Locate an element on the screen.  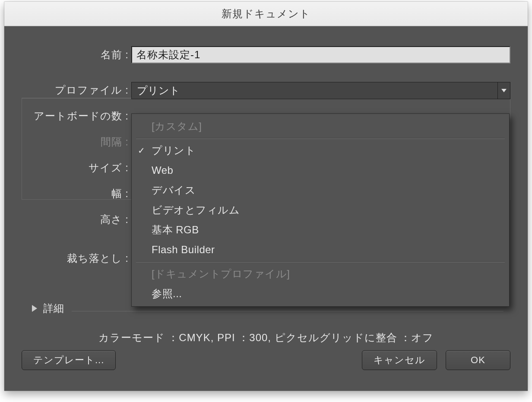
dialog-title: 新規ドキュメント is located at coordinates (266, 14).